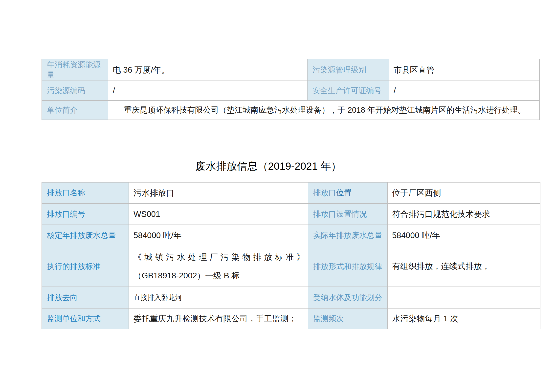  Describe the element at coordinates (291, 89) in the screenshot. I see `company-info-table: 年消耗资源能源量 电 36 万度/年。 污染源管理级别 市县区直管 污染源编码 …` at that location.